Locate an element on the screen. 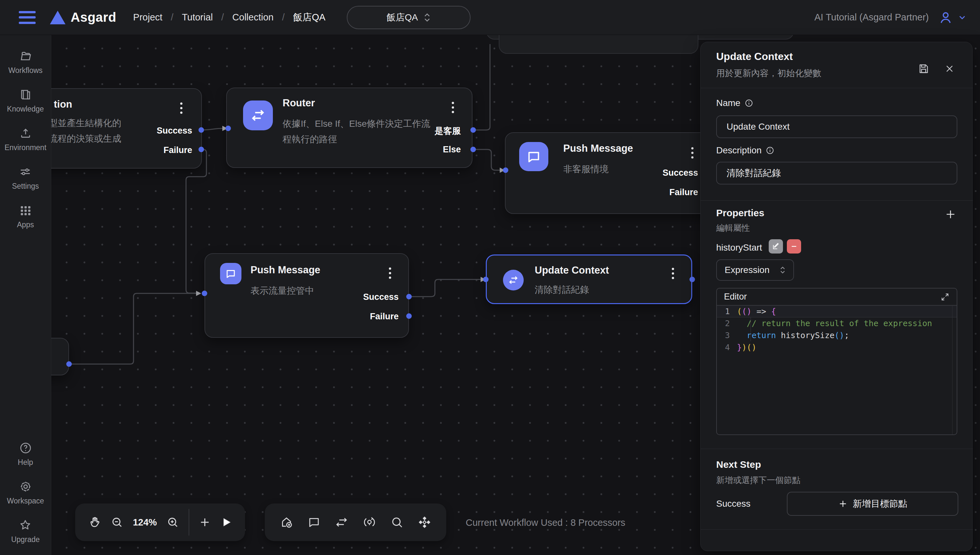 Image resolution: width=980 pixels, height=555 pixels. partial-node-left-bottom is located at coordinates (60, 357).